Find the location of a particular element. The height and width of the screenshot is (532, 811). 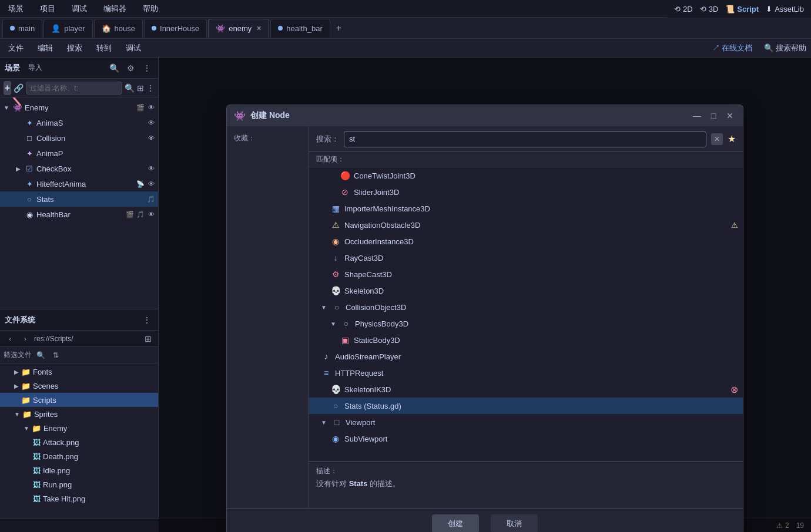

scene-search-input is located at coordinates (74, 88).